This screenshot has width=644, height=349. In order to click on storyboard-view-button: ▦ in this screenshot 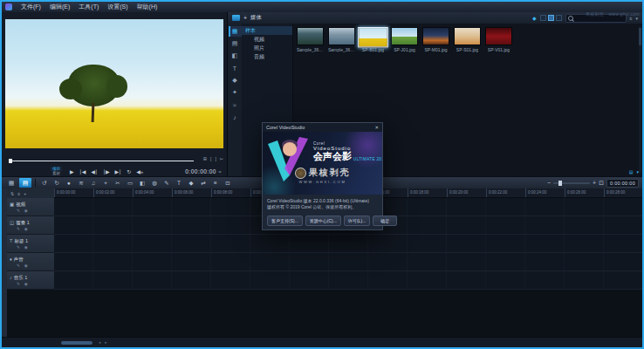, I will do `click(11, 183)`.